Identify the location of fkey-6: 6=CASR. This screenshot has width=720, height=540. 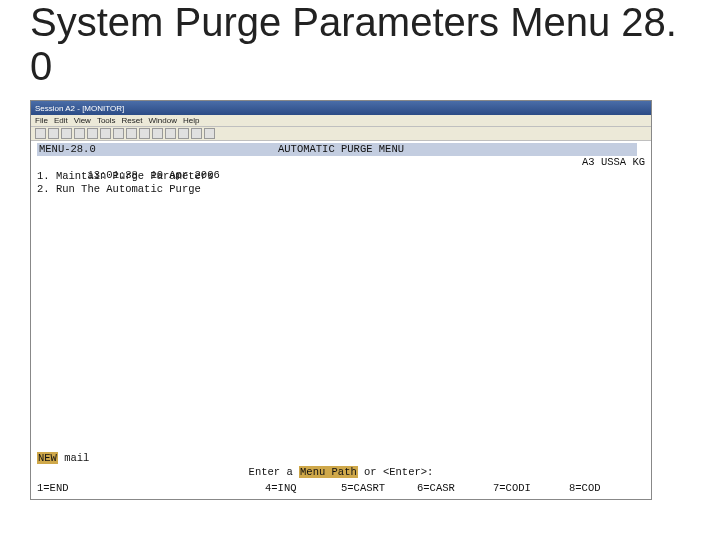
(455, 488).